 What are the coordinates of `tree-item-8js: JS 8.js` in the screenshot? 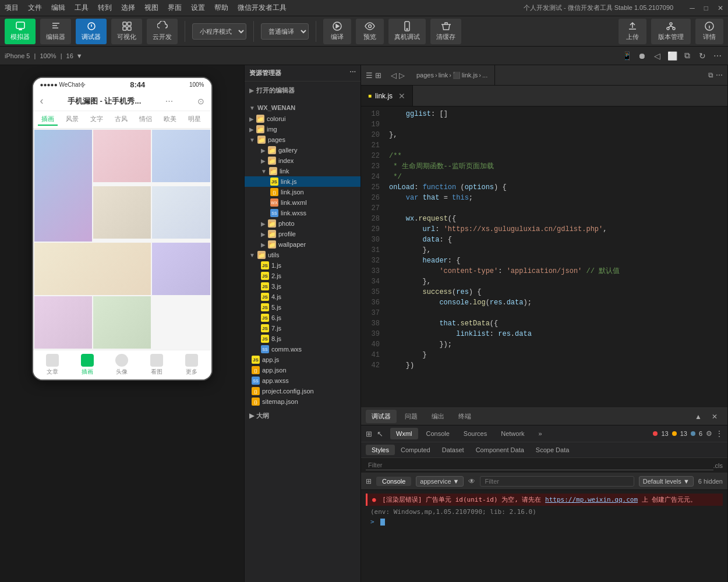 It's located at (303, 339).